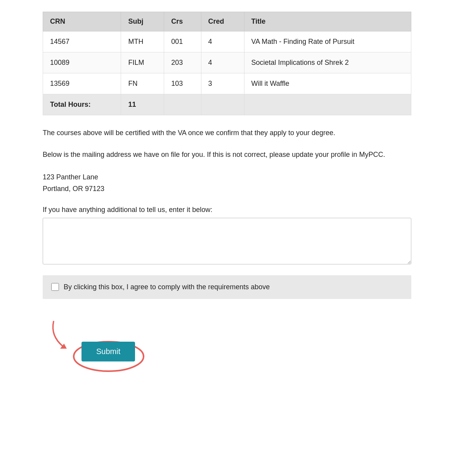  Describe the element at coordinates (143, 105) in the screenshot. I see `total-value: 11` at that location.